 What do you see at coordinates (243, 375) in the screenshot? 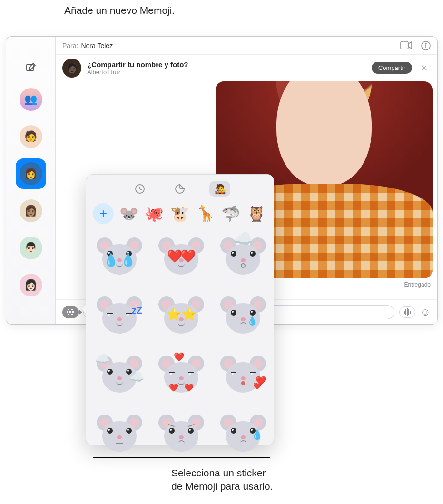
I see `sticker-kiss-hearts: ❤️ ❤️` at bounding box center [243, 375].